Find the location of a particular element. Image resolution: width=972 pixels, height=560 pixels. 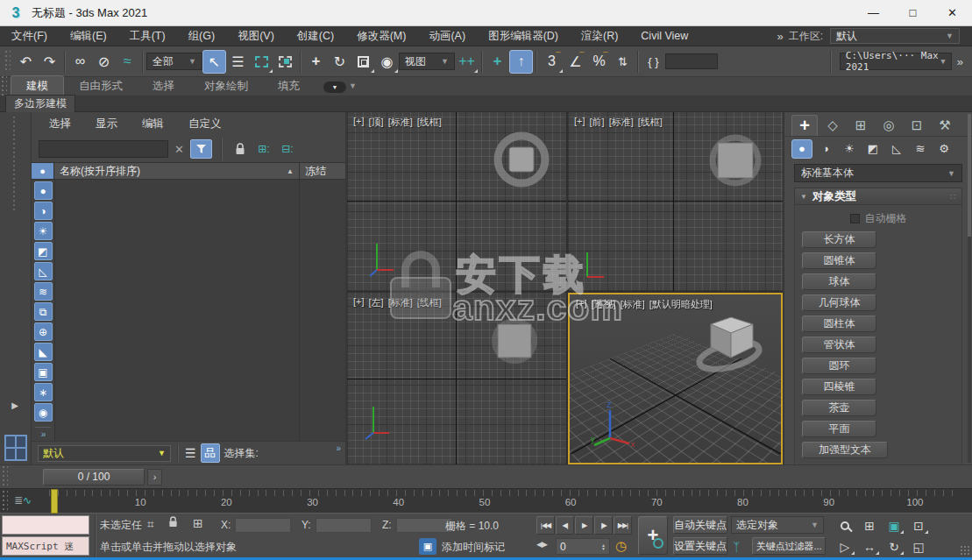

menu-item: 工具(T) is located at coordinates (147, 36).